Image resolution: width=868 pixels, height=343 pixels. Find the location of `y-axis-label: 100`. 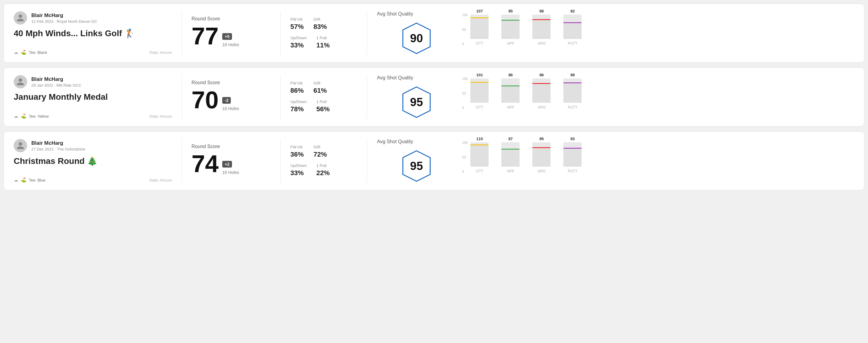

y-axis-label: 100 is located at coordinates (465, 15).